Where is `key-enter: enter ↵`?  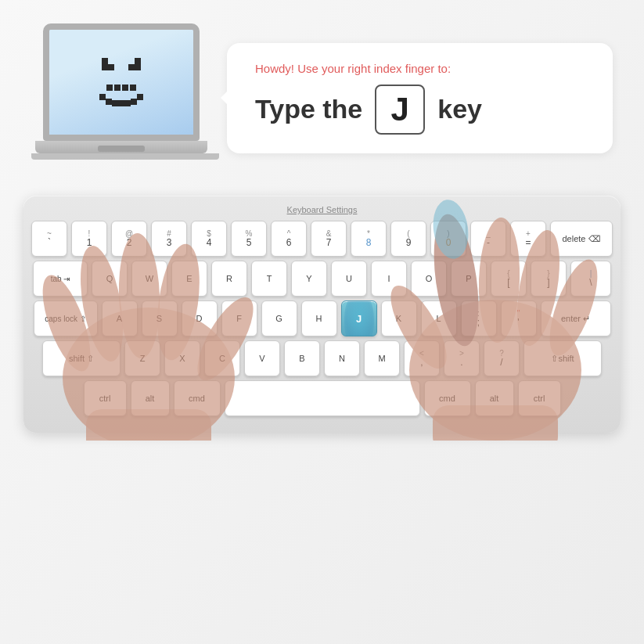 key-enter: enter ↵ is located at coordinates (576, 318).